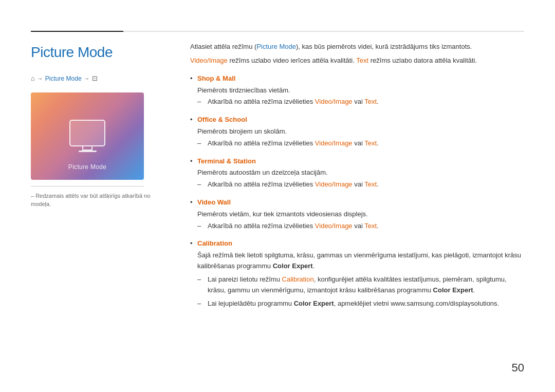 The width and height of the screenshot is (555, 392). I want to click on page-title: Picture Mode, so click(98, 52).